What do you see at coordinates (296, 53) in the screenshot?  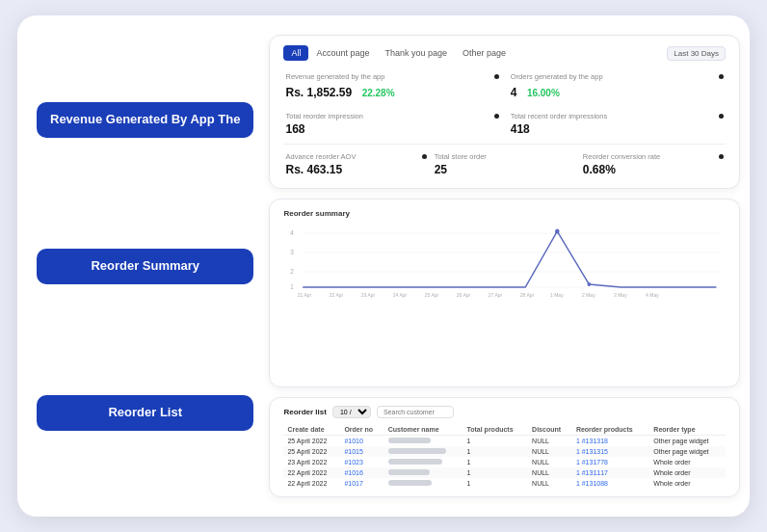 I see `tab-all: All` at bounding box center [296, 53].